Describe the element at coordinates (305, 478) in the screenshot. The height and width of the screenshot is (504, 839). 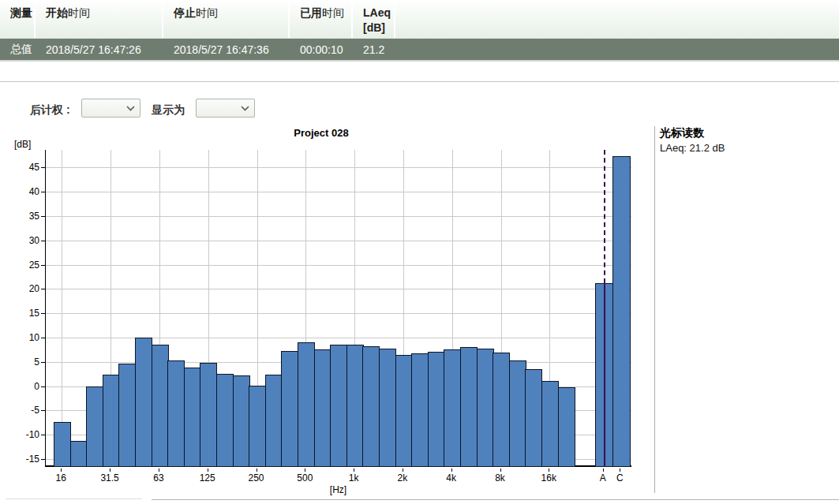
I see `x-tick-label: 500` at that location.